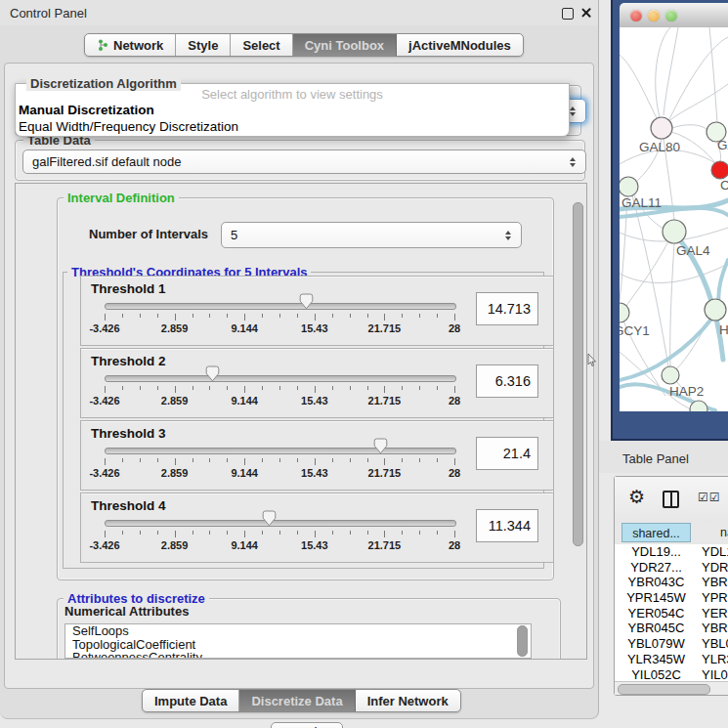 The height and width of the screenshot is (728, 728). Describe the element at coordinates (671, 688) in the screenshot. I see `table-horizontal-scrollbar` at that location.